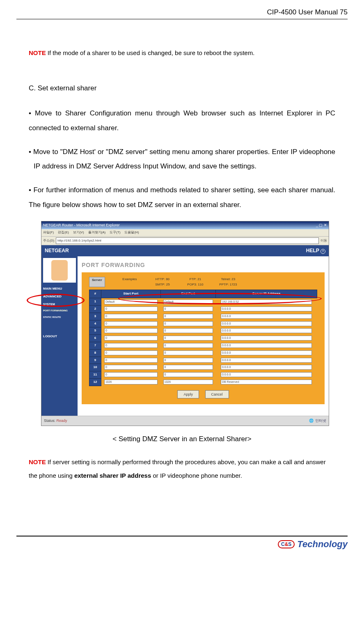  What do you see at coordinates (188, 382) in the screenshot?
I see `end-port-input: 1026` at bounding box center [188, 382].